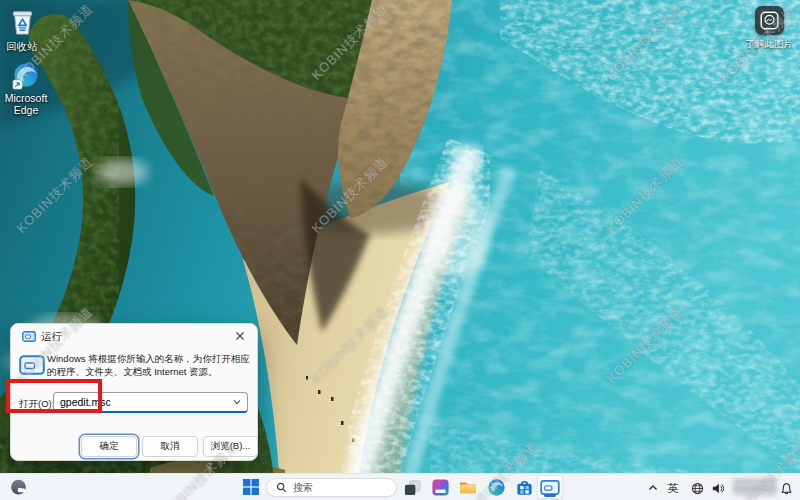 This screenshot has height=500, width=800. I want to click on tray-overflow-button, so click(653, 488).